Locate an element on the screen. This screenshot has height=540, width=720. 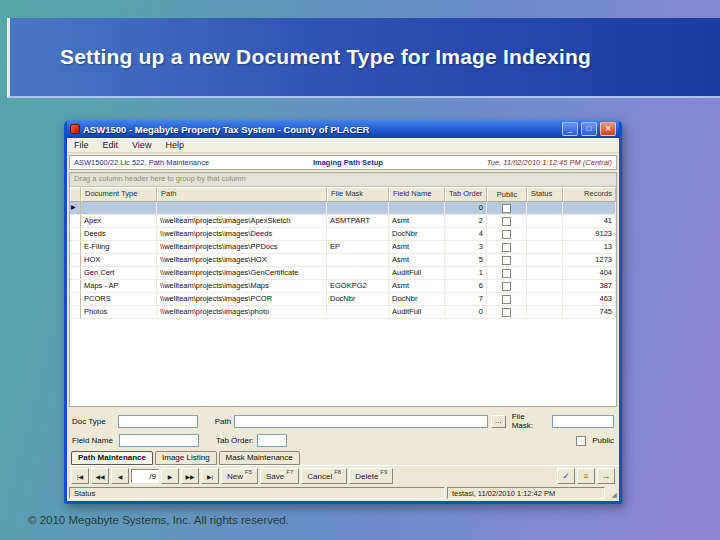
grid-row: ▶0 is located at coordinates (343, 208).